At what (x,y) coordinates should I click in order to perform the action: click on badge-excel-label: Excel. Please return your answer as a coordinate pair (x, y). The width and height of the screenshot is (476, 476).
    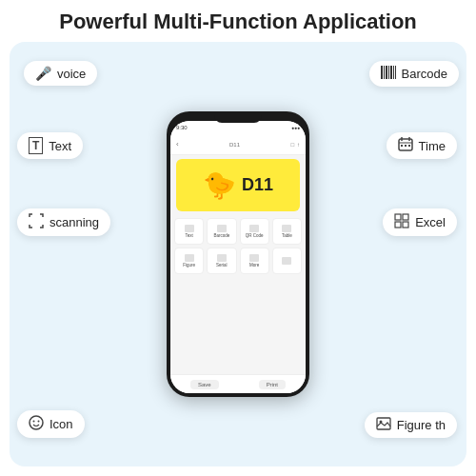
    Looking at the image, I should click on (430, 223).